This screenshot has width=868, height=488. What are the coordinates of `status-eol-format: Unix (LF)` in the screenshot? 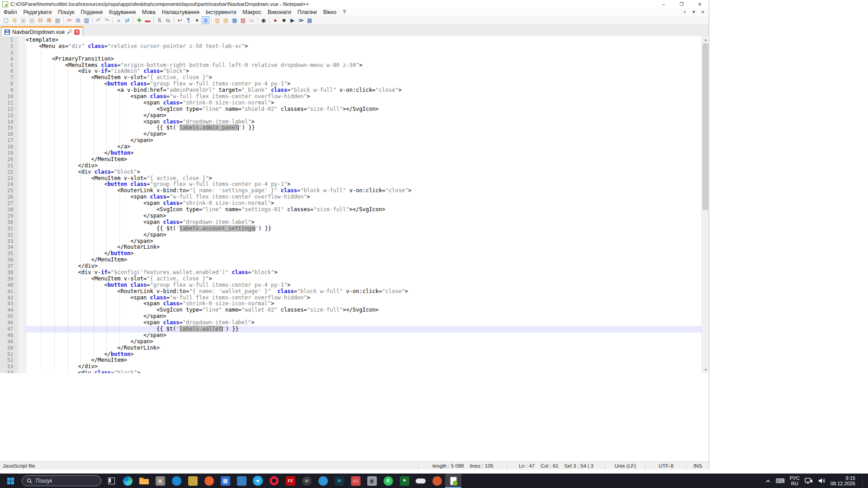 It's located at (625, 466).